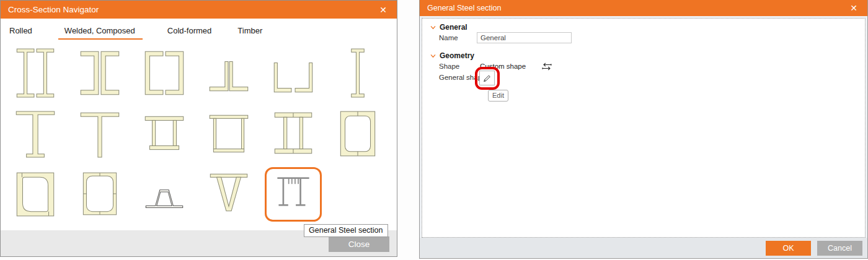 The width and height of the screenshot is (868, 260). I want to click on section-angles-u, so click(293, 73).